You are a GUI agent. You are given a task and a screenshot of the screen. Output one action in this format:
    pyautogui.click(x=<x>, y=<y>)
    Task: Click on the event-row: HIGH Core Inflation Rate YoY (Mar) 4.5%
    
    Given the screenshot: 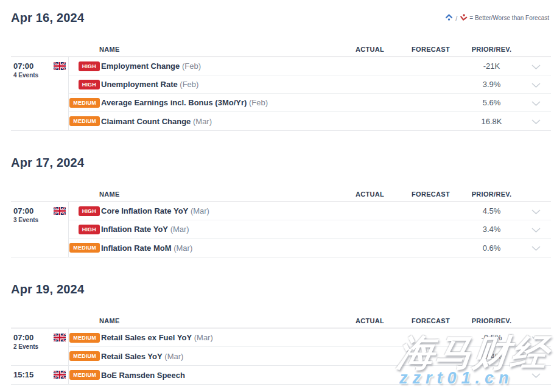 What is the action you would take?
    pyautogui.click(x=310, y=211)
    